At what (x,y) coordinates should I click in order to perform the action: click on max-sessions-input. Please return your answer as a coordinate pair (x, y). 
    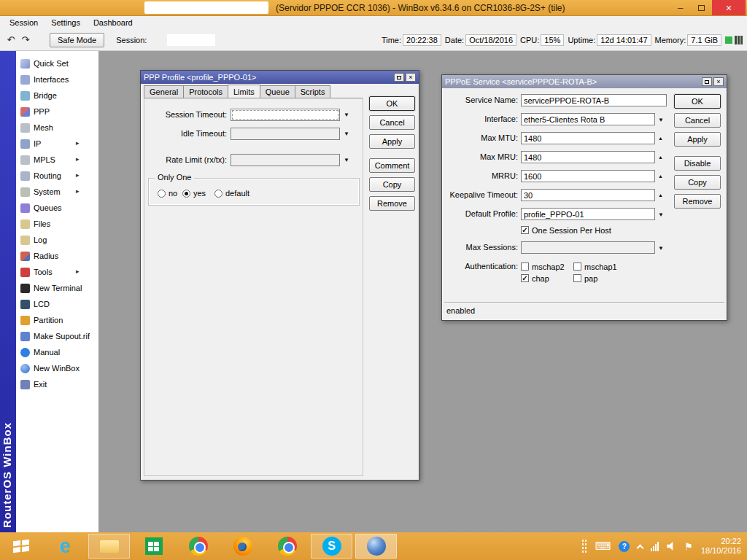
    Looking at the image, I should click on (588, 248).